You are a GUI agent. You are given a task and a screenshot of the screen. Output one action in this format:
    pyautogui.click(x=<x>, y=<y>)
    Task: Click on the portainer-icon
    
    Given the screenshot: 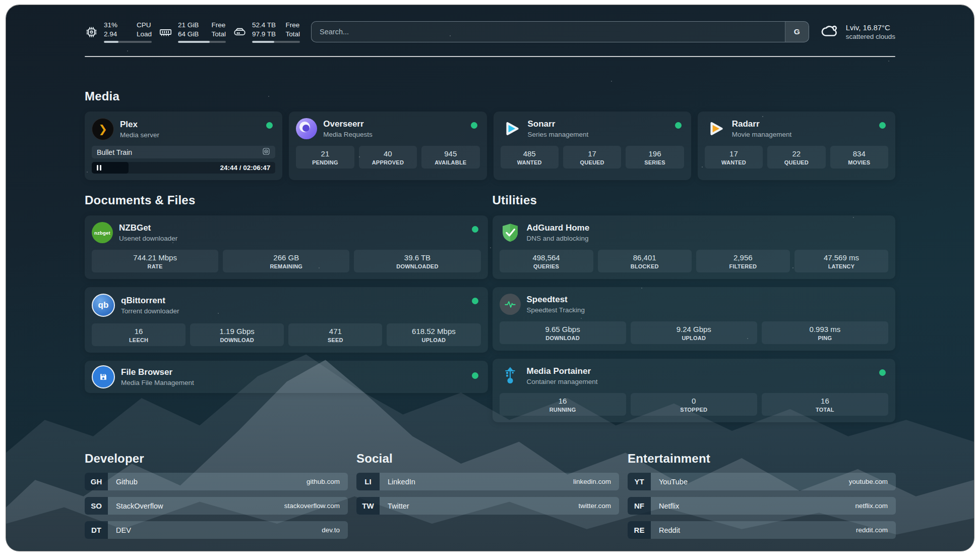 What is the action you would take?
    pyautogui.click(x=510, y=376)
    